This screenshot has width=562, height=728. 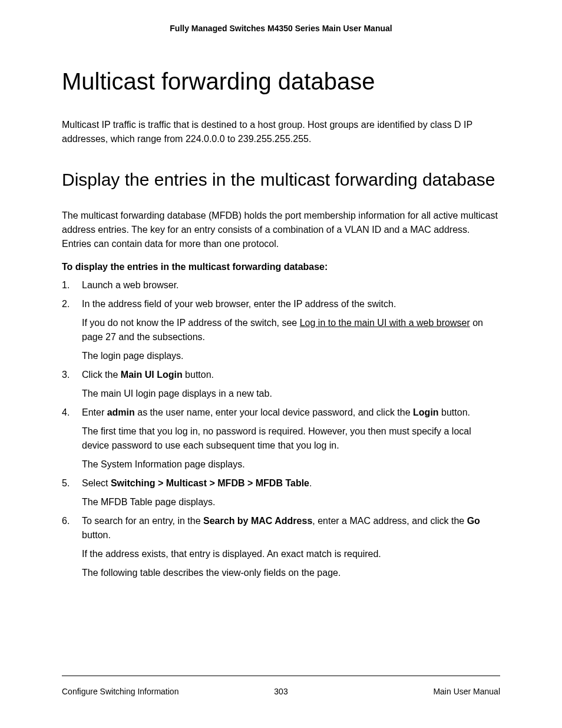 I want to click on ui-element-label: Go, so click(x=474, y=521).